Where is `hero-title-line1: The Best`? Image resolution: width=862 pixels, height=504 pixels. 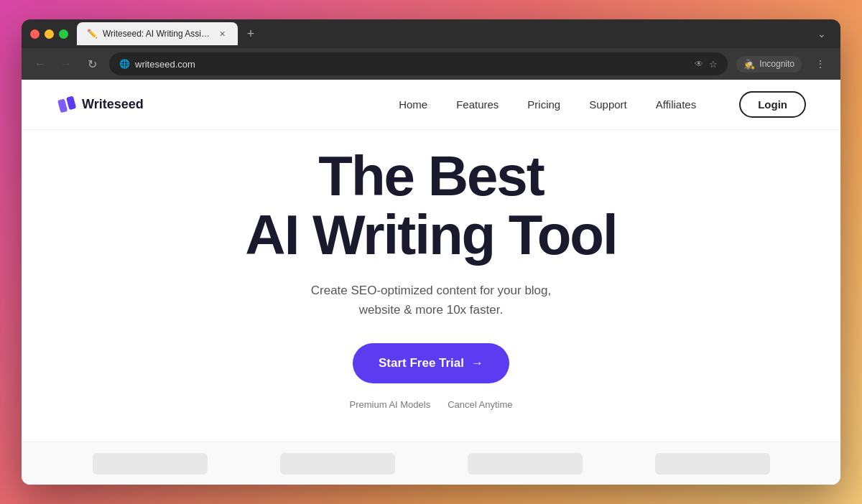
hero-title-line1: The Best is located at coordinates (431, 176).